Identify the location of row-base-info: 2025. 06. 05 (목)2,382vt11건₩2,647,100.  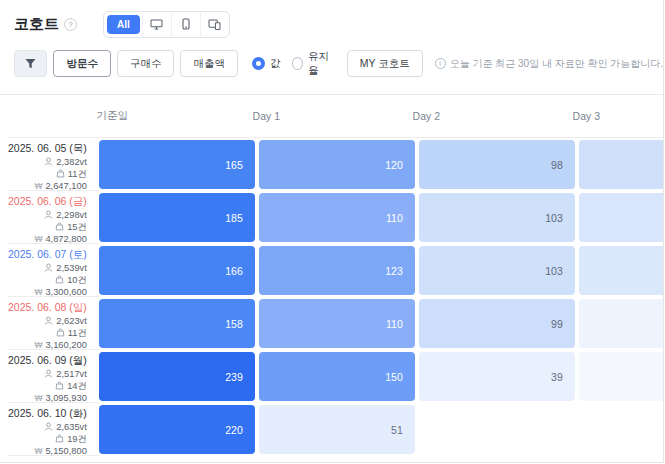
(54, 164).